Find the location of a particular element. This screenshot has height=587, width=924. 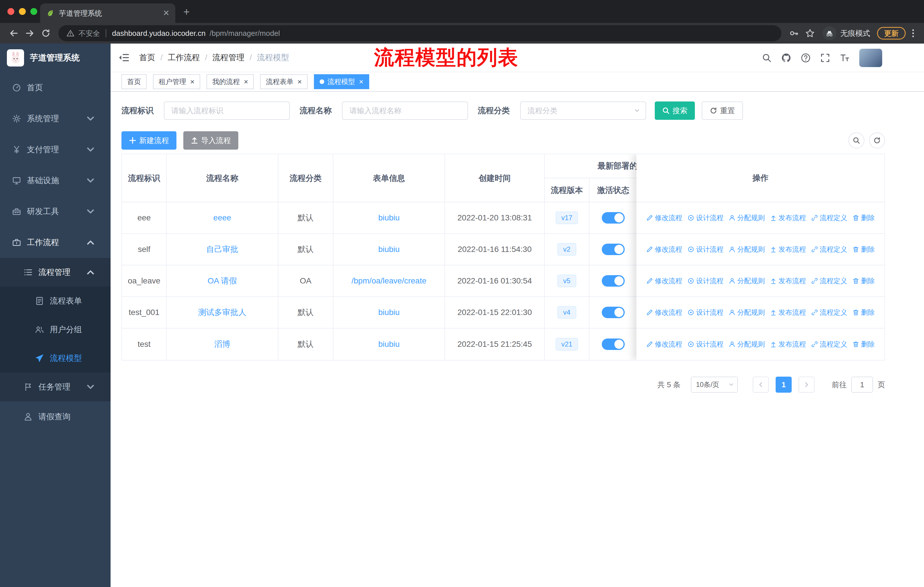

incognito-indicator: 无痕模式 is located at coordinates (846, 33).